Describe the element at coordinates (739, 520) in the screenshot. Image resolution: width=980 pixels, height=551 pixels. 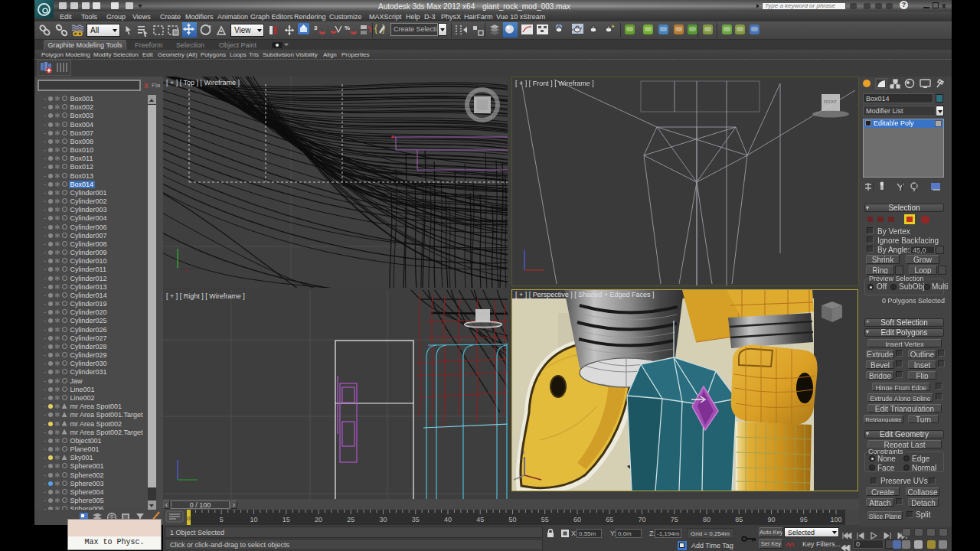
I see `svg-text: 85` at that location.